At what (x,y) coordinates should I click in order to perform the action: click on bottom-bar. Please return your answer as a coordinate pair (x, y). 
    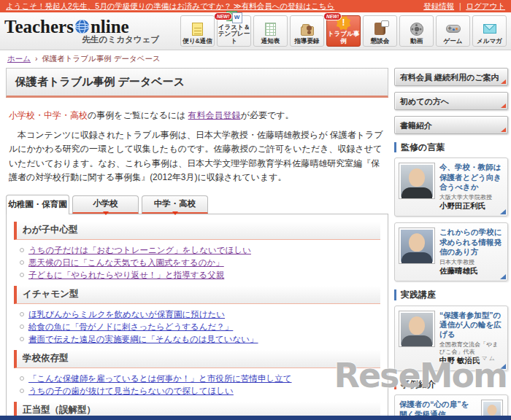
    Looking at the image, I should click on (256, 418).